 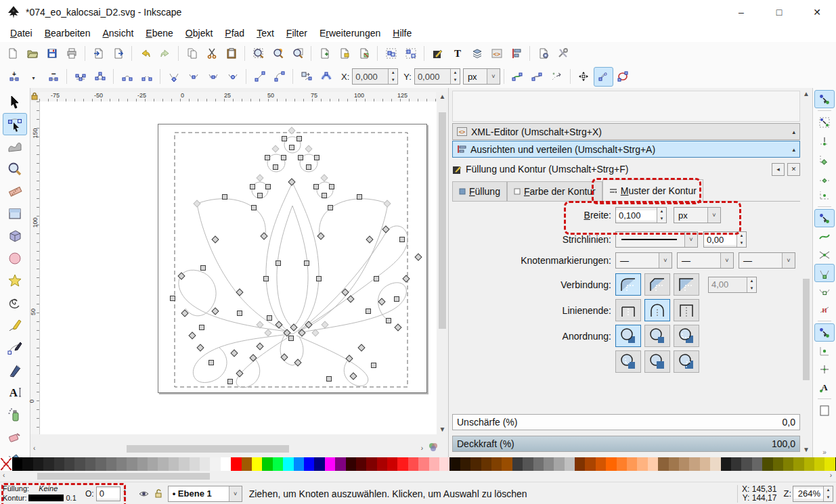 What do you see at coordinates (232, 54) in the screenshot?
I see `paste-button` at bounding box center [232, 54].